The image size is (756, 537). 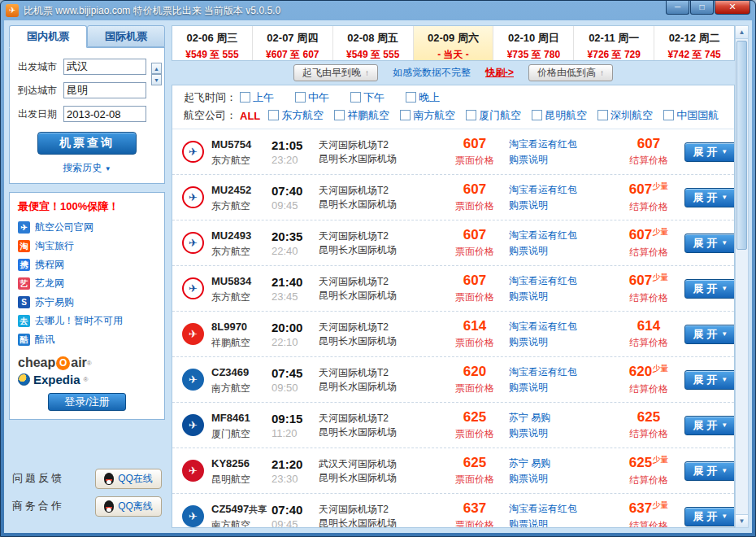 What do you see at coordinates (250, 116) in the screenshot?
I see `airline-all-option: ALL` at bounding box center [250, 116].